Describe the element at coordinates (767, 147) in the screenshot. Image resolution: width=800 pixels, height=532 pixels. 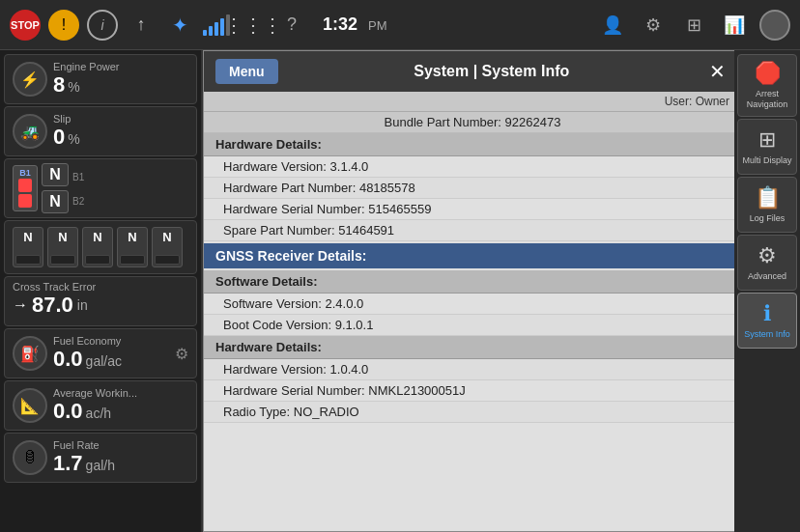
I see `multi-display-button: ⊞ Multi Display` at that location.